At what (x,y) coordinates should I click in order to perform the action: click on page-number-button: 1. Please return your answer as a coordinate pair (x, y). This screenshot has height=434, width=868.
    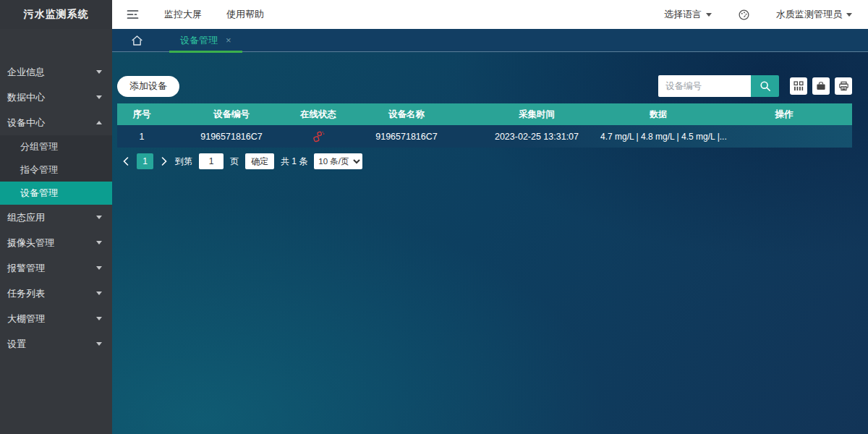
    Looking at the image, I should click on (145, 161).